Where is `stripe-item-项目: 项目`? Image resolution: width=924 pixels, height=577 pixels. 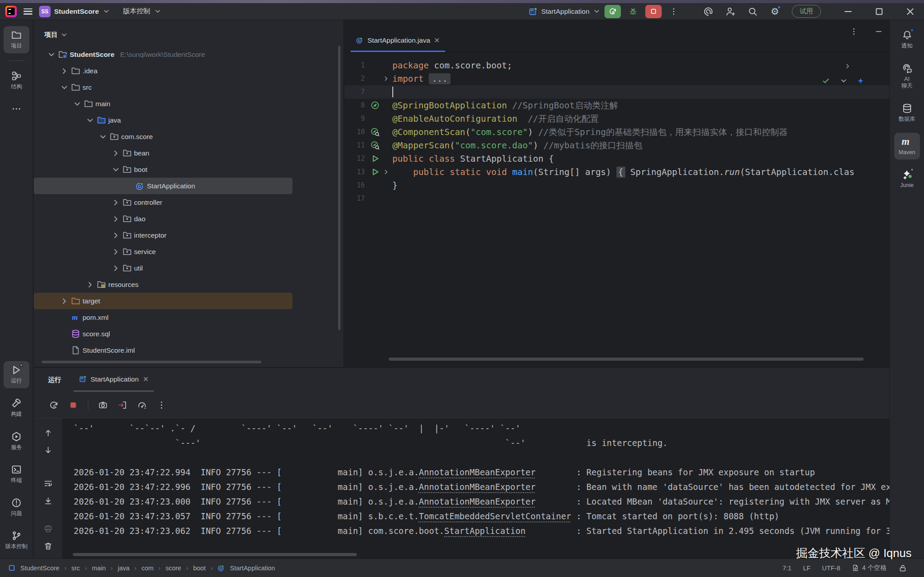 stripe-item-项目: 项目 is located at coordinates (16, 40).